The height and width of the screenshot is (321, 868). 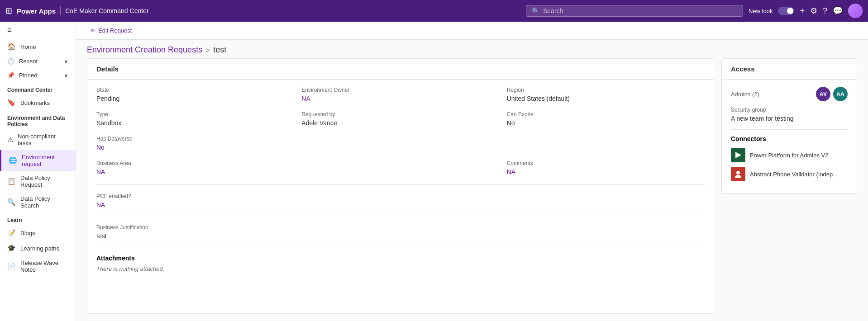 What do you see at coordinates (38, 47) in the screenshot?
I see `sidebar-item-home: 🏠 Home` at bounding box center [38, 47].